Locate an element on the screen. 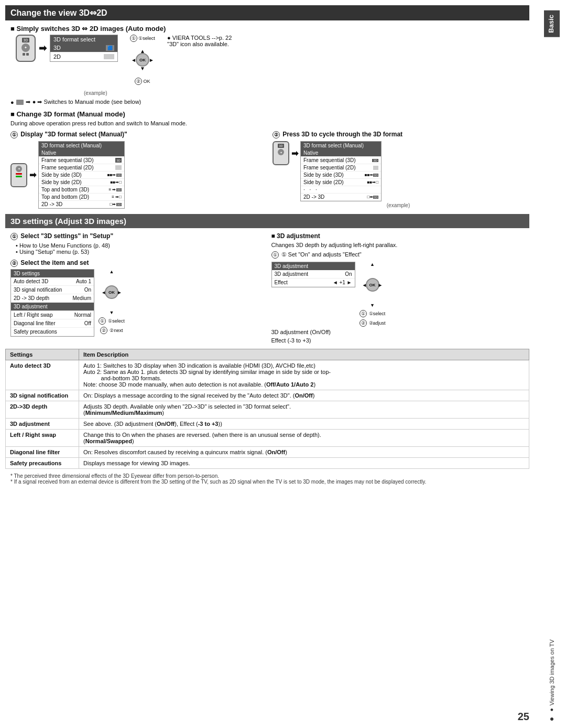  step1-title: ① Display "3D format select (Manual)" is located at coordinates (136, 134).